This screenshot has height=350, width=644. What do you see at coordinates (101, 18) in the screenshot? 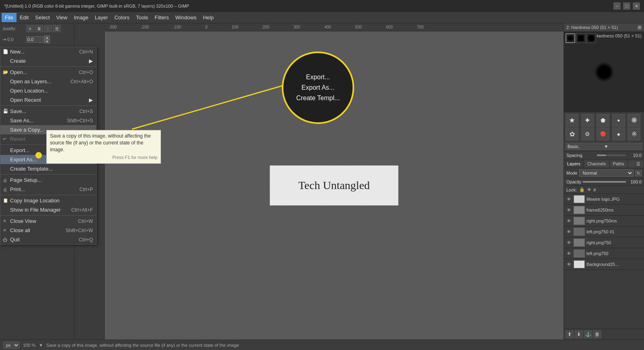
I see `menu-layer: Layer` at bounding box center [101, 18].